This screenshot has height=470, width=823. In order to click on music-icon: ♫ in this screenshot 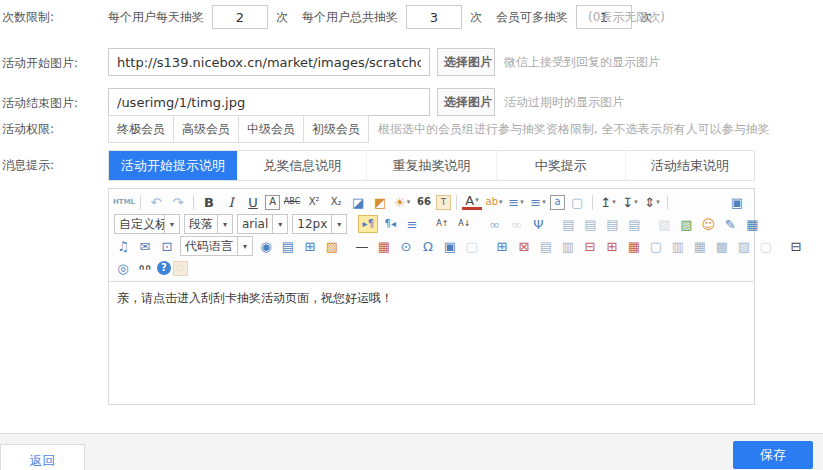, I will do `click(123, 246)`.